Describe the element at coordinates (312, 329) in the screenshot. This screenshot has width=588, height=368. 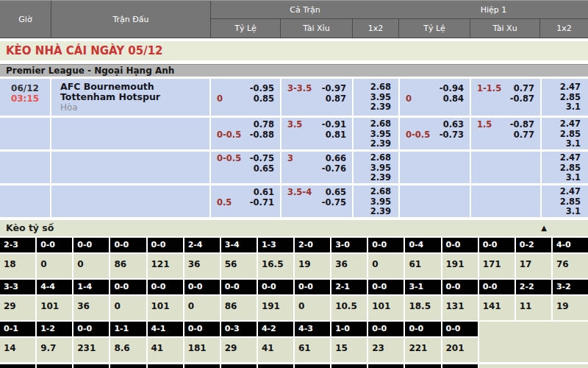
I see `score-cell: 4-3` at that location.